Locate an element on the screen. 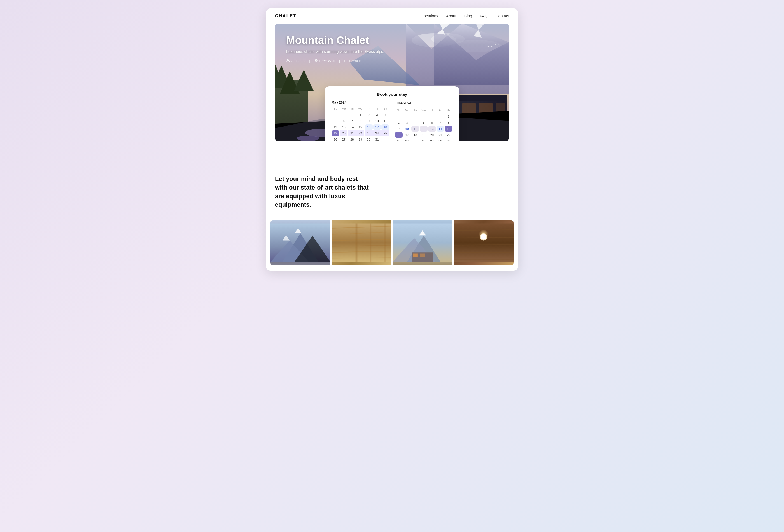 Image resolution: width=784 pixels, height=532 pixels. hero-title: Mountain Chalet is located at coordinates (335, 40).